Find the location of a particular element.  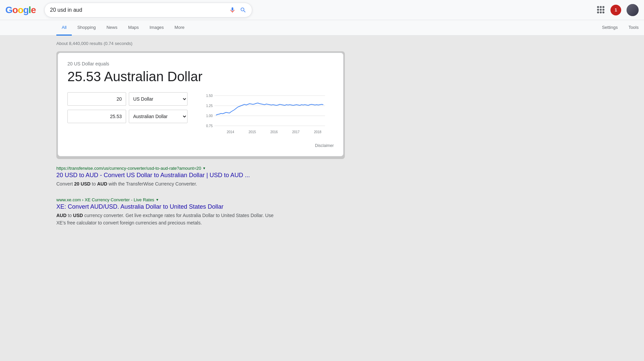

search-button-icon is located at coordinates (243, 10).